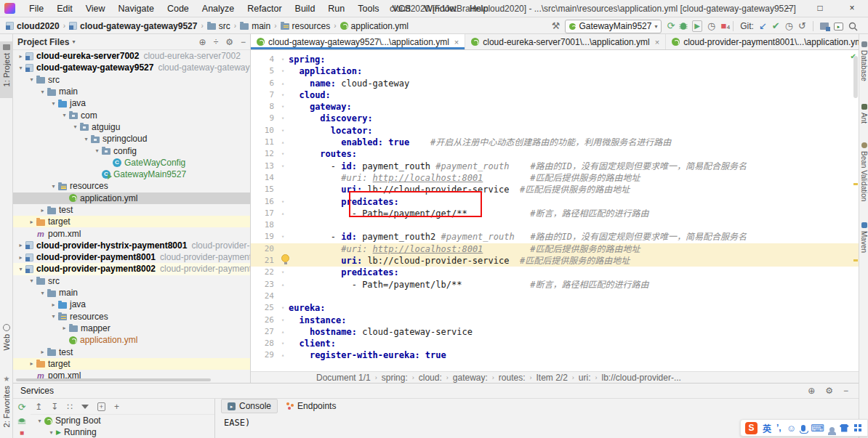 Image resolution: width=868 pixels, height=438 pixels. Describe the element at coordinates (856, 426) in the screenshot. I see `toolbox-icon` at that location.